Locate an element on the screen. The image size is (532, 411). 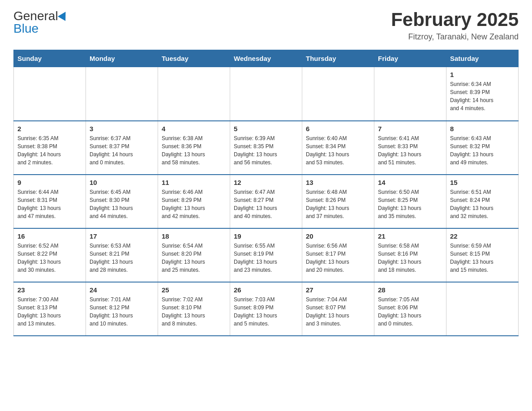
column-header-saturday: Saturday is located at coordinates (483, 59).